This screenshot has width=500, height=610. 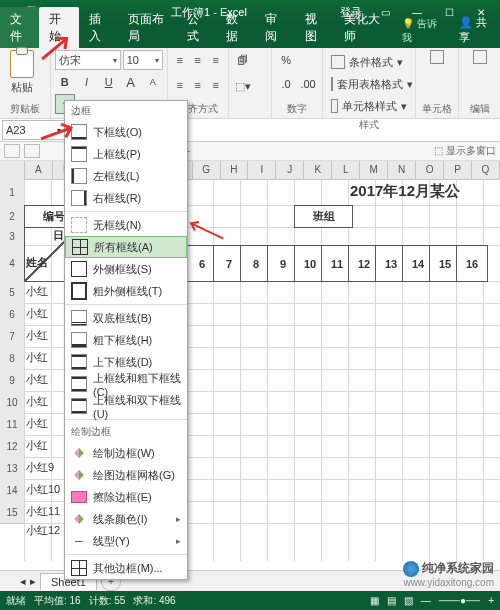 What do you see at coordinates (346, 170) in the screenshot?
I see `col-header-L: L` at bounding box center [346, 170].